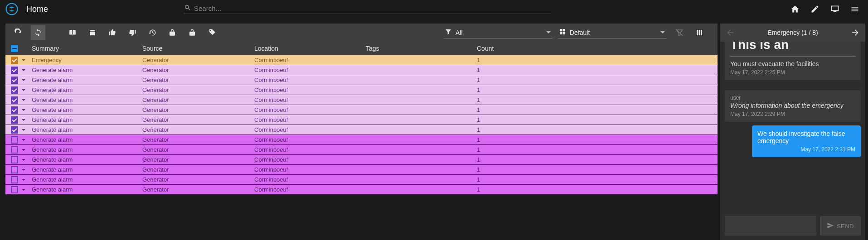  I want to click on edit-icon, so click(815, 9).